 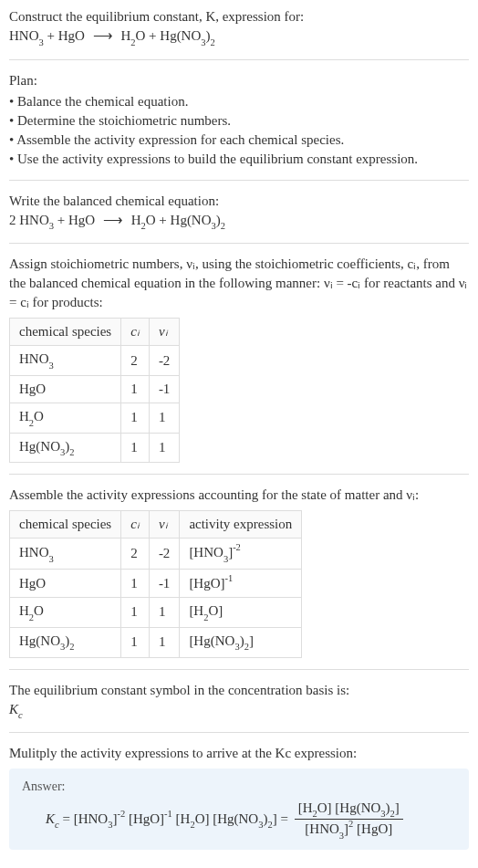 What do you see at coordinates (241, 525) in the screenshot?
I see `th-activity: activity expression` at bounding box center [241, 525].